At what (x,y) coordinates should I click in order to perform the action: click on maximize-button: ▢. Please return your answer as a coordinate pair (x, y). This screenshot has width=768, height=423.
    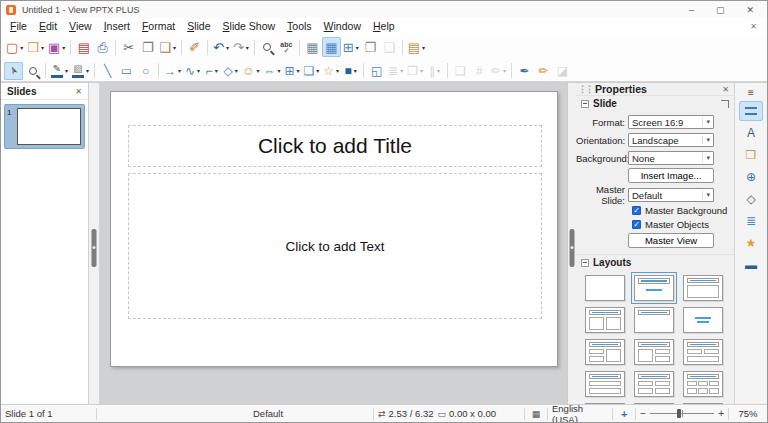
    Looking at the image, I should click on (720, 10).